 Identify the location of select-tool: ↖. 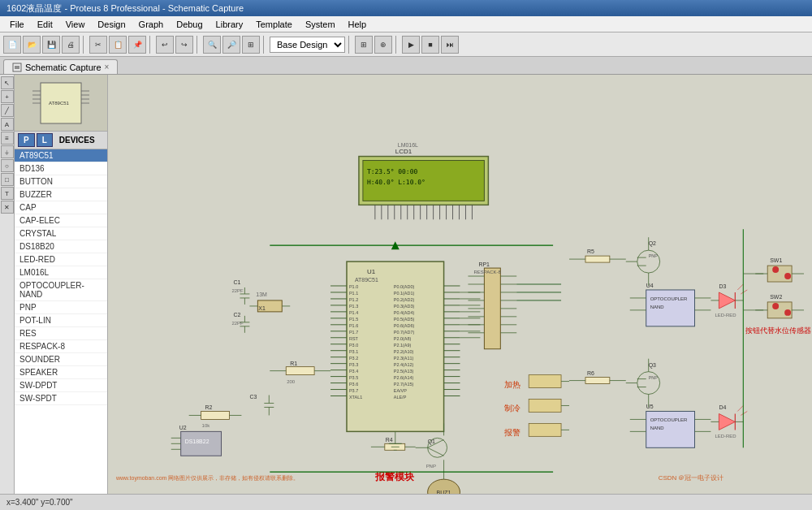
(7, 83).